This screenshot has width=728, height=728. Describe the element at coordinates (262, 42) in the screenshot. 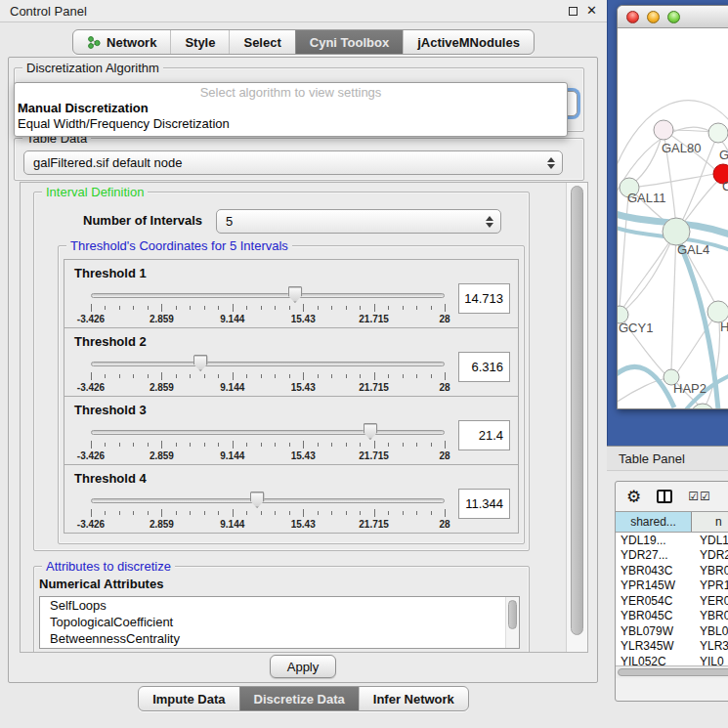

I see `tab-select: Select` at that location.